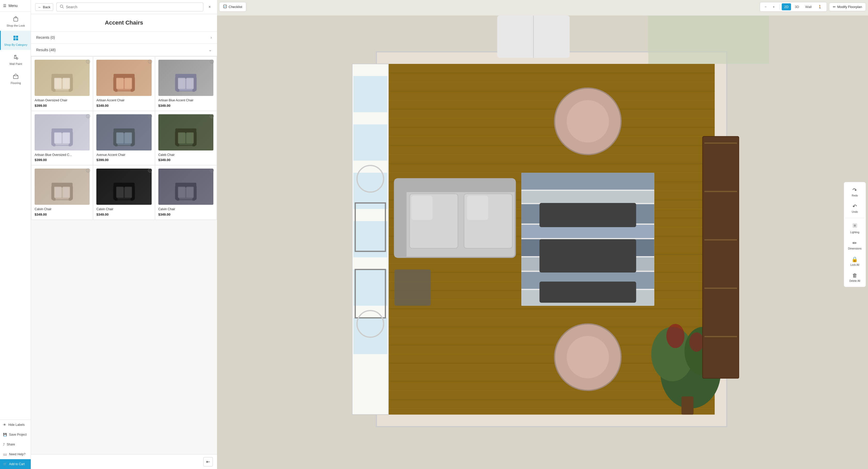  What do you see at coordinates (124, 38) in the screenshot?
I see `recents-section-header: Recents (0) ›` at bounding box center [124, 38].